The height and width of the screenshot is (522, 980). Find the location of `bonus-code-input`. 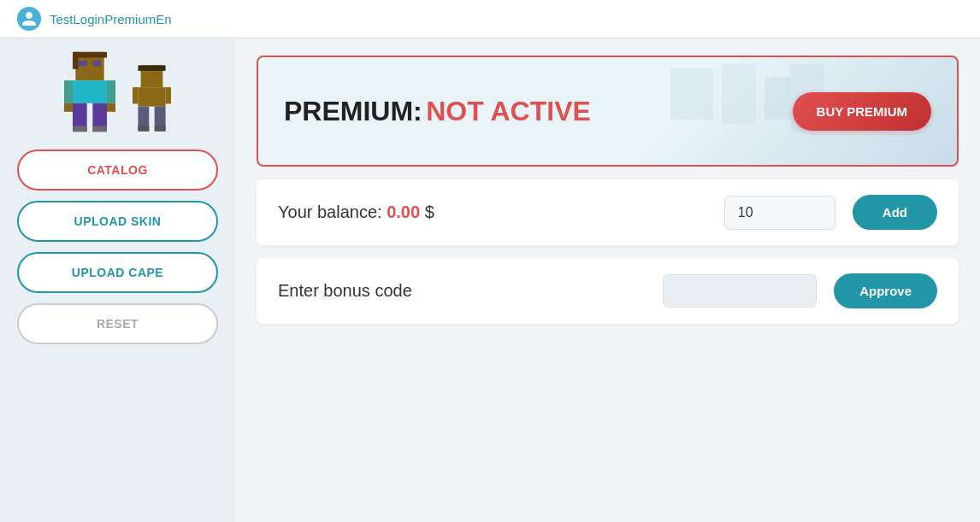

bonus-code-input is located at coordinates (740, 290).